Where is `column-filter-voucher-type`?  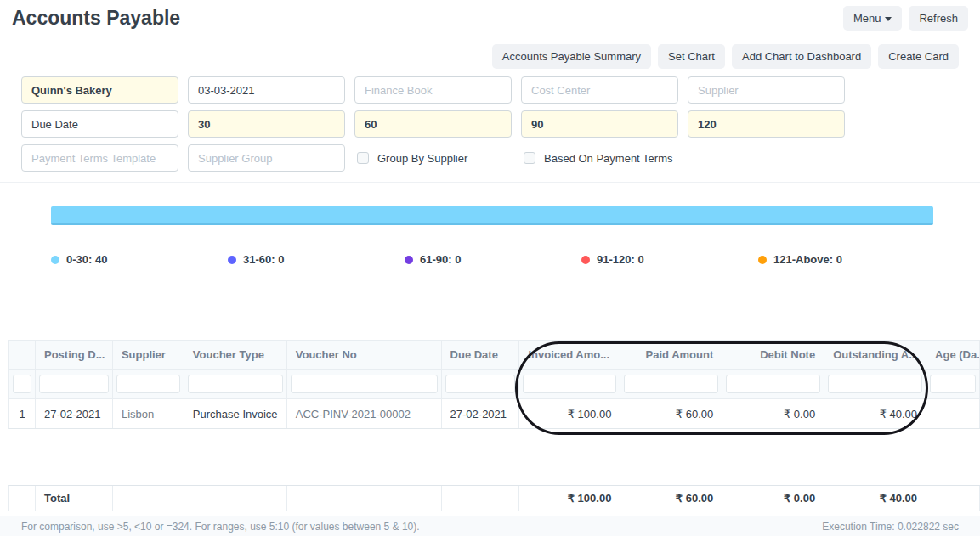
column-filter-voucher-type is located at coordinates (235, 384).